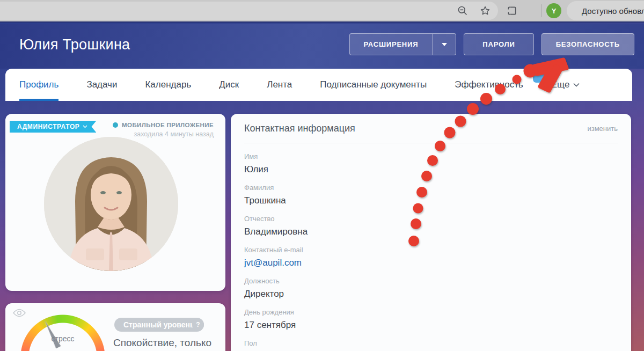 Image resolution: width=644 pixels, height=351 pixels. What do you see at coordinates (374, 85) in the screenshot?
I see `tab-signed-documents-label: Подписанные документы` at bounding box center [374, 85].